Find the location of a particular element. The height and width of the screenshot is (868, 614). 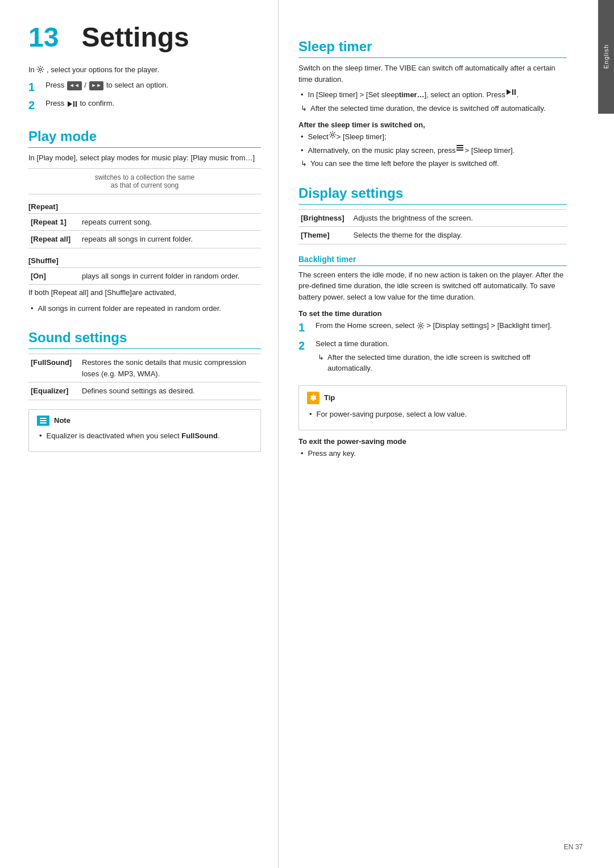

exit-bullets: Press any key. is located at coordinates (433, 454).